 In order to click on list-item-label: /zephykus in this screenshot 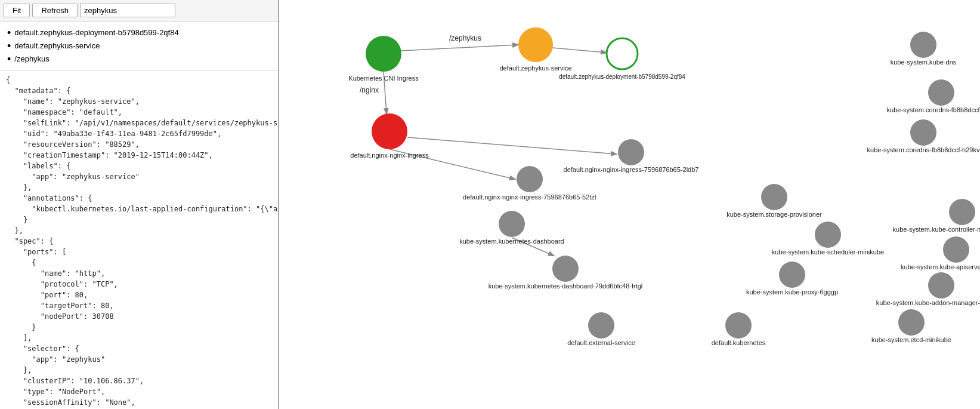, I will do `click(32, 59)`.